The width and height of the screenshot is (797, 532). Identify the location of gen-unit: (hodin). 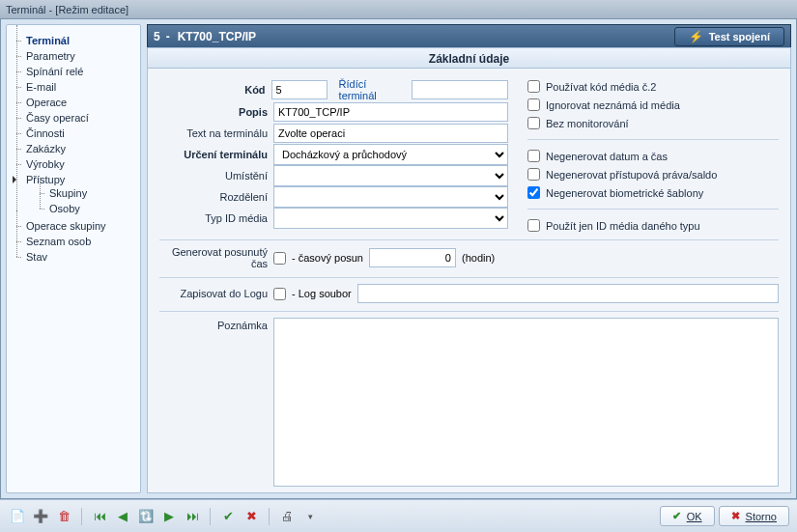
(478, 258).